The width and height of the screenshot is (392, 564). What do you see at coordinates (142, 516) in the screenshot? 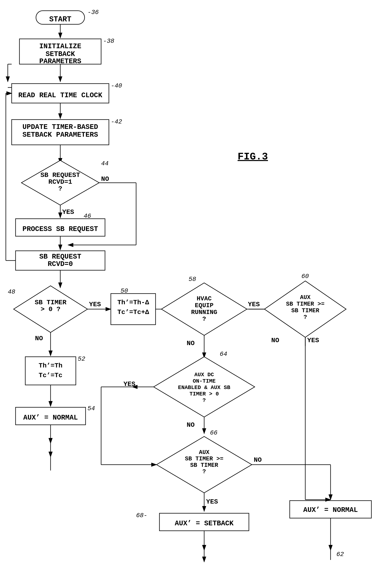
I see `ref-68: 68-` at bounding box center [142, 516].